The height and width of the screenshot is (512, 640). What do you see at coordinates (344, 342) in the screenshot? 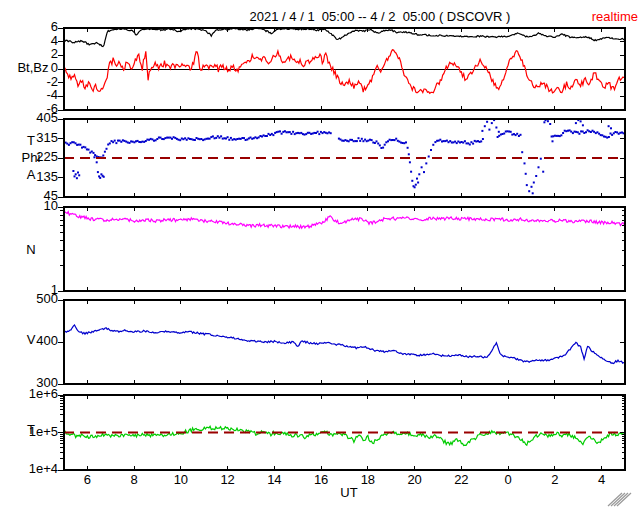
I see `panel-3-frame` at bounding box center [344, 342].